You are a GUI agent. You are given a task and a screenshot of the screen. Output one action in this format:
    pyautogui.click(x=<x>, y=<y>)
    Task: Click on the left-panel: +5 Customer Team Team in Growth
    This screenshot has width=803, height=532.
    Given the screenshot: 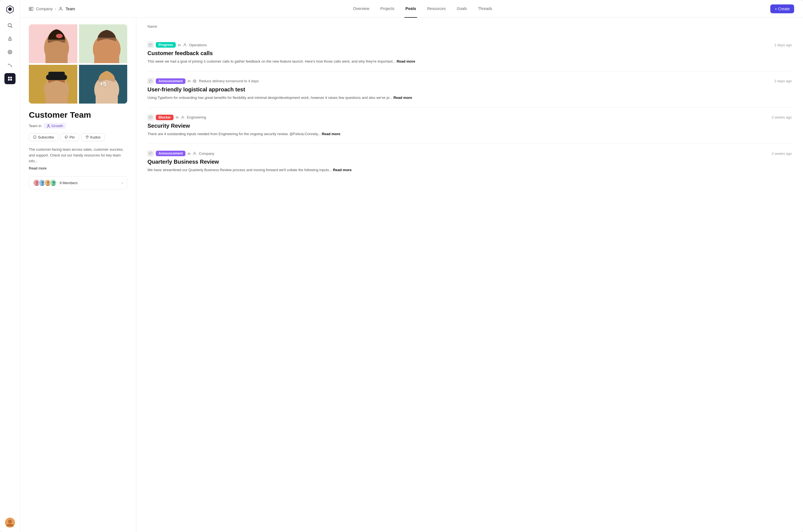 What is the action you would take?
    pyautogui.click(x=78, y=275)
    